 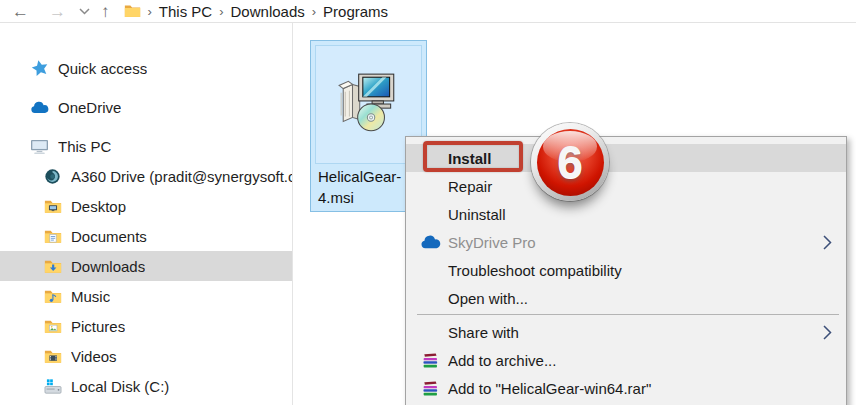 I want to click on music-folder-icon, so click(x=52, y=296).